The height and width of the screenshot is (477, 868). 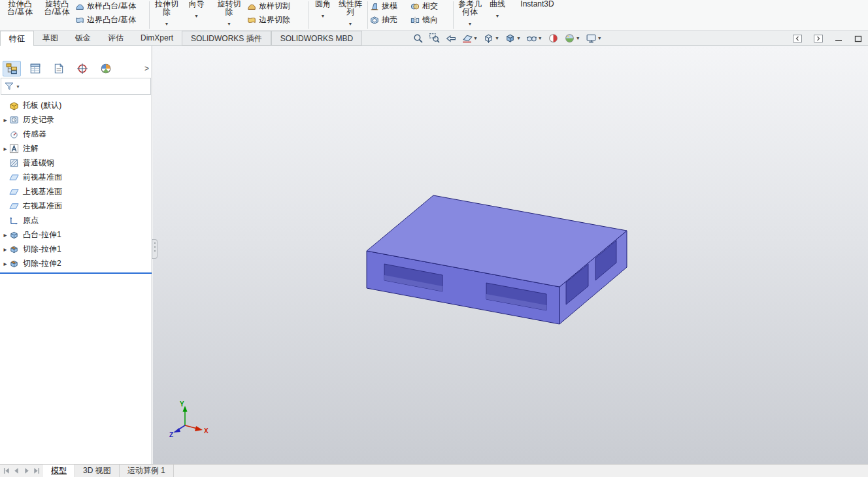 What do you see at coordinates (37, 470) in the screenshot?
I see `last-tab-icon` at bounding box center [37, 470].